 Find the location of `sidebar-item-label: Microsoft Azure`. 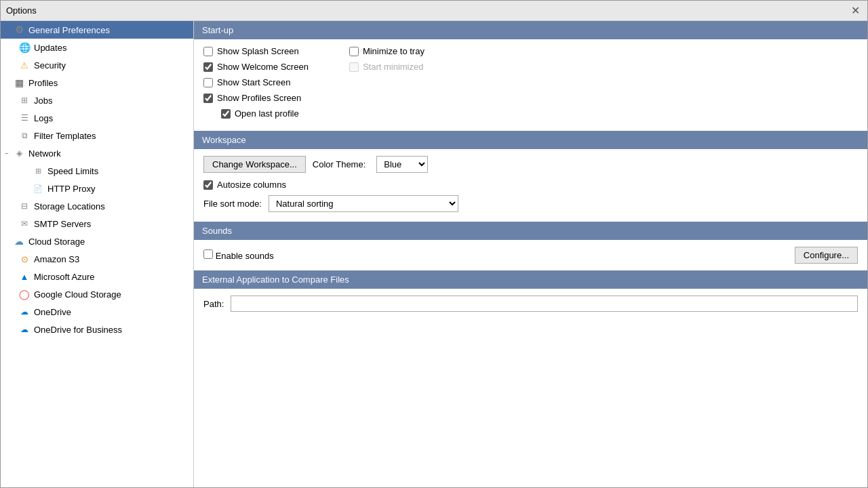

sidebar-item-label: Microsoft Azure is located at coordinates (64, 277).